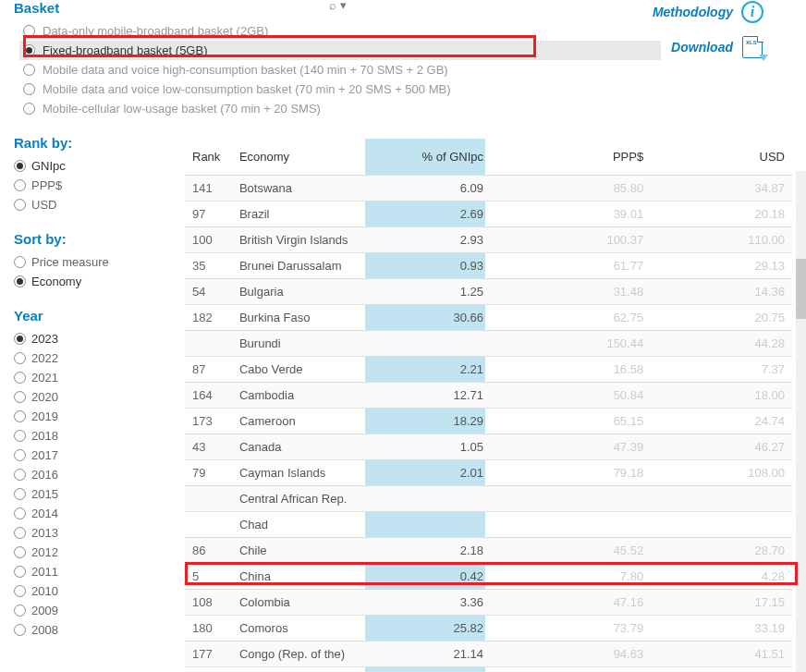  Describe the element at coordinates (305, 499) in the screenshot. I see `economy: Central African Rep.` at that location.